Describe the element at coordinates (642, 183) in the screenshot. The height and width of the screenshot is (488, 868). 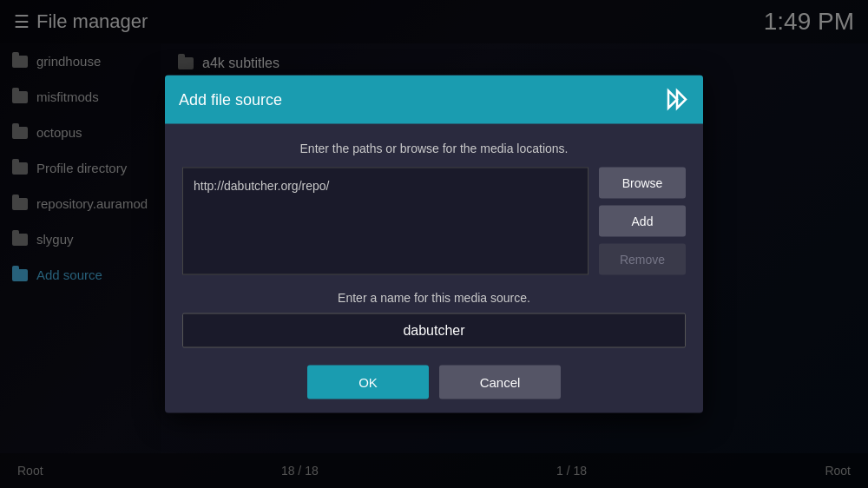
I see `browse-button: Browse` at that location.